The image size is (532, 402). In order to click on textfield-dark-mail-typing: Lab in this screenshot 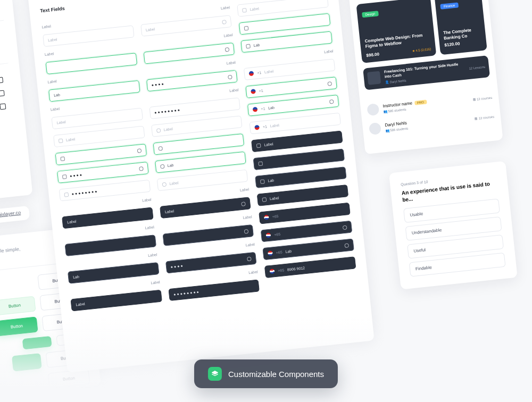, I will do `click(301, 178)`.